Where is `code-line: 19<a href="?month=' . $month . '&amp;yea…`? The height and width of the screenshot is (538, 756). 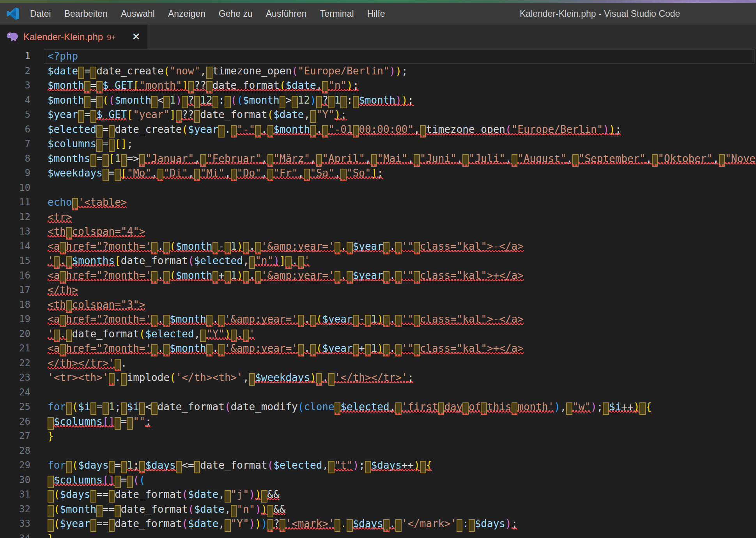 code-line: 19<a href="?month=' . $month . '&amp;yea… is located at coordinates (378, 319).